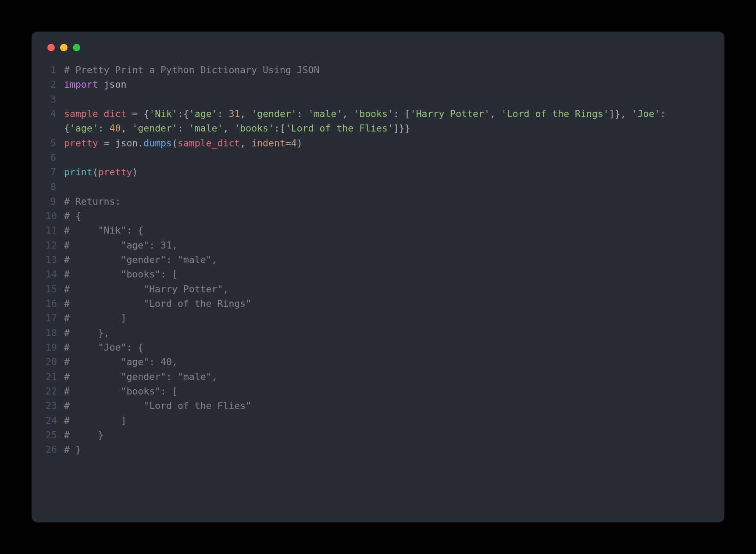  Describe the element at coordinates (378, 391) in the screenshot. I see `code-line: 22# "books": [` at that location.